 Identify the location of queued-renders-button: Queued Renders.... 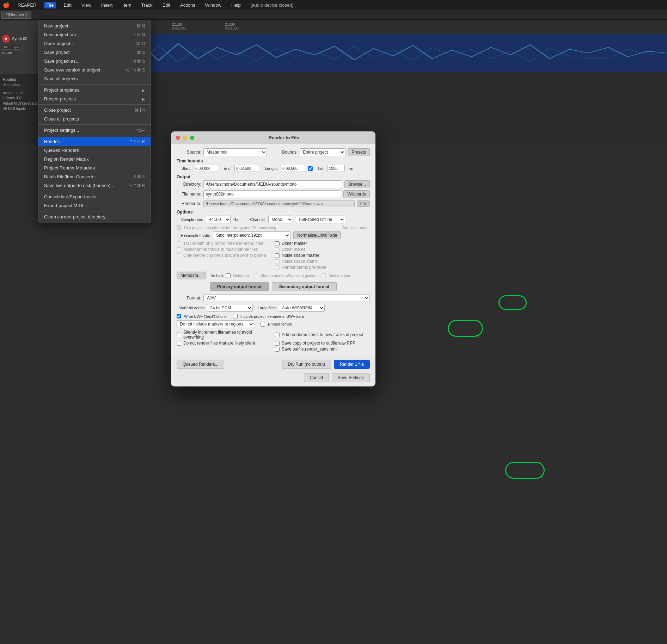
(200, 364).